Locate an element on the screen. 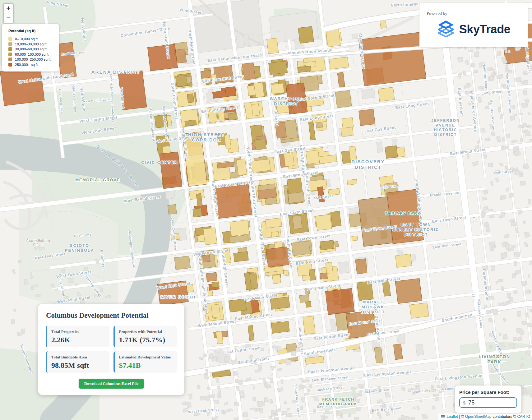 The image size is (532, 420). stat-value: $7.41B is located at coordinates (146, 366).